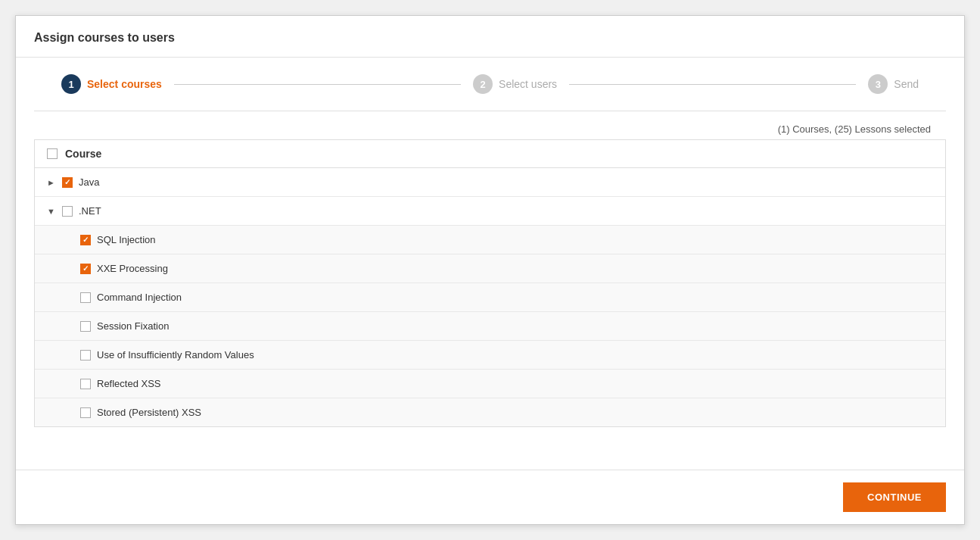 Image resolution: width=980 pixels, height=540 pixels. Describe the element at coordinates (490, 384) in the screenshot. I see `table-row: Reflected XSS` at that location.